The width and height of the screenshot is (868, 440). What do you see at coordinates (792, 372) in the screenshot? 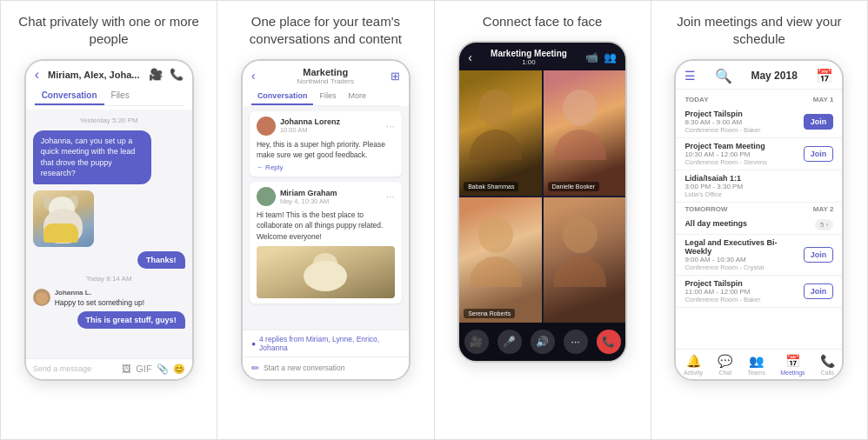
I see `nav-label-meetings: Meetings` at bounding box center [792, 372].